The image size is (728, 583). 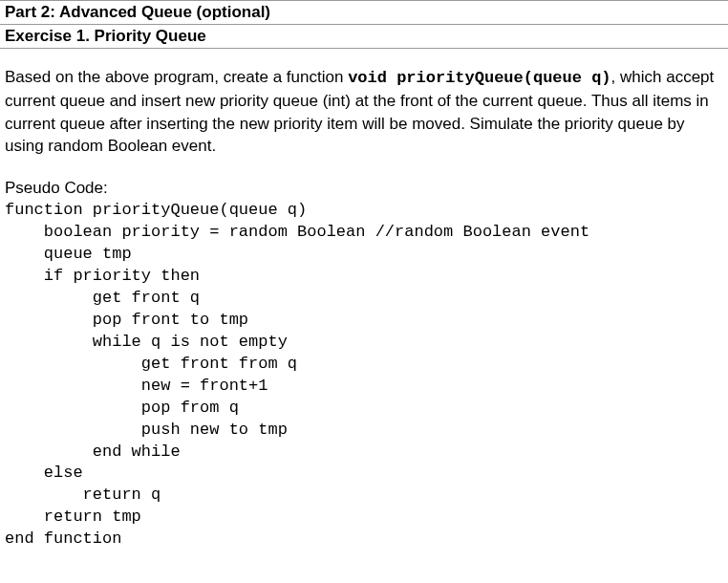 What do you see at coordinates (176, 76) in the screenshot?
I see `description-prefix: Based on the above program, create a fun…` at bounding box center [176, 76].